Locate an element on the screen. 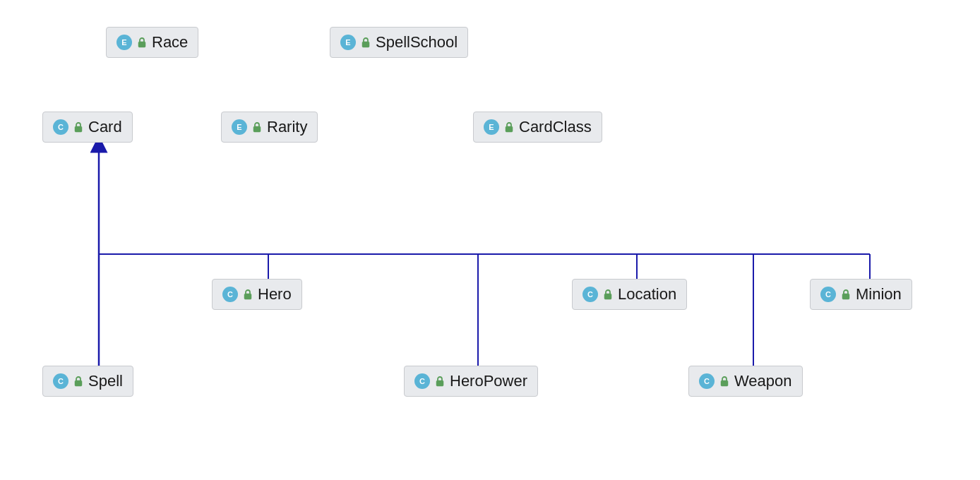 The height and width of the screenshot is (480, 980). badge-hero: C is located at coordinates (230, 294).